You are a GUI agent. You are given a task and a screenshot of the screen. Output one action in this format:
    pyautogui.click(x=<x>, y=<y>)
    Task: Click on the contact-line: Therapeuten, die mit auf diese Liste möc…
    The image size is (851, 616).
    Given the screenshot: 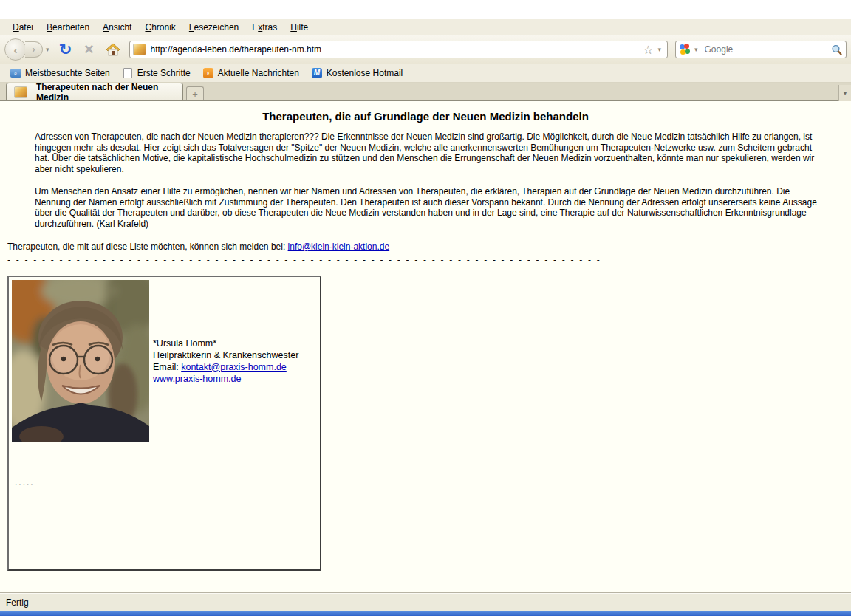 What is the action you would take?
    pyautogui.click(x=429, y=247)
    